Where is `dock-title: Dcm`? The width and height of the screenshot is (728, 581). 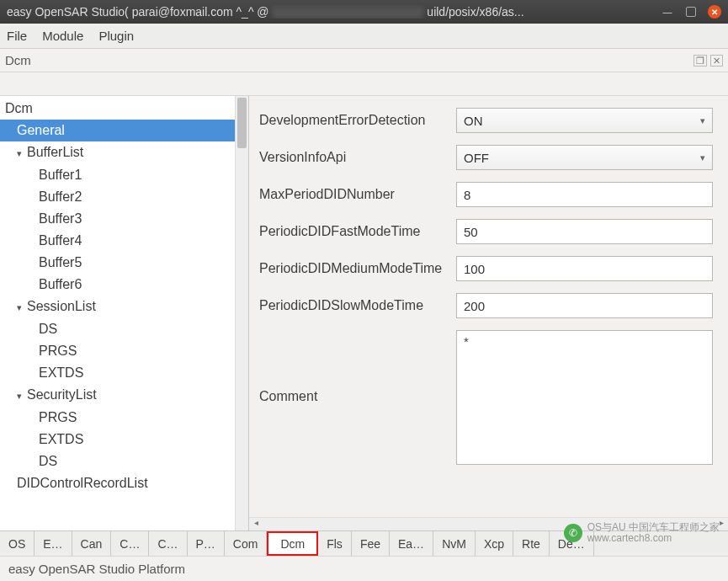 dock-title: Dcm is located at coordinates (19, 61).